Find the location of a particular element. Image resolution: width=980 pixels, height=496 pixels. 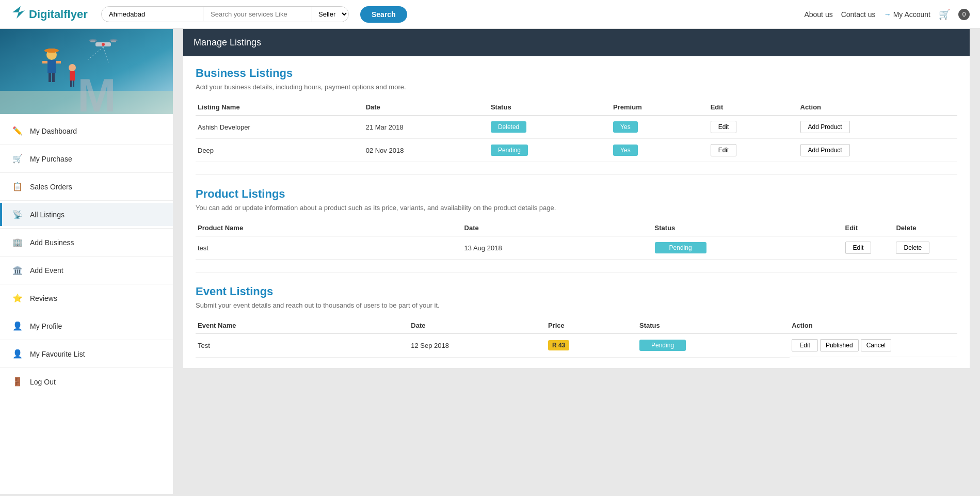

sales-orders-icon: 📋 is located at coordinates (18, 187).